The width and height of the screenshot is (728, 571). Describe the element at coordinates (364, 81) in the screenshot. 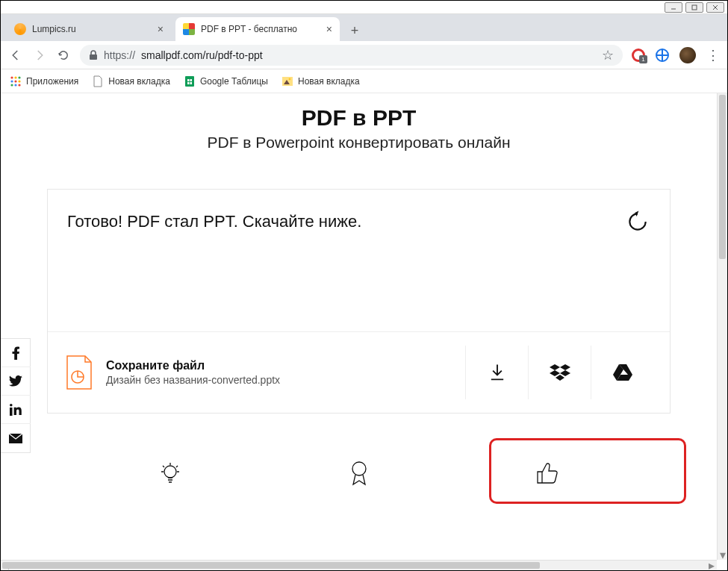

I see `bookmarks-bar: Приложения Новая вкладка Google Таблицы …` at that location.